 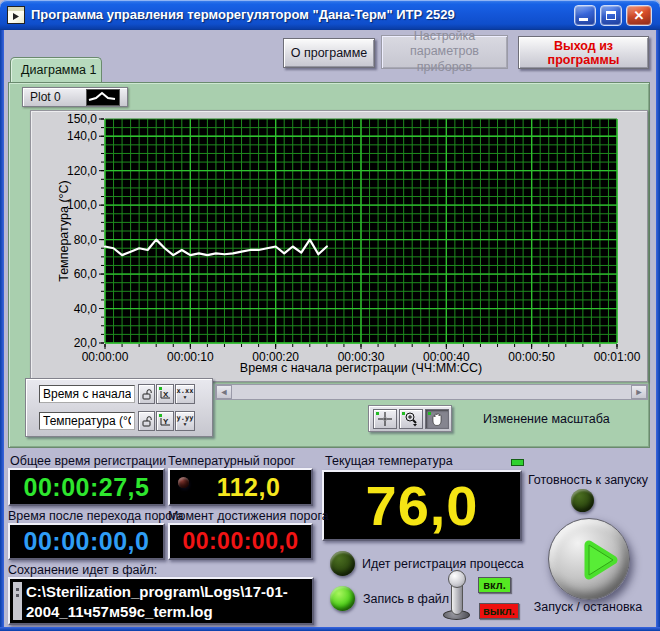 I want to click on y-format-button: y.yy ▼, so click(x=185, y=421).